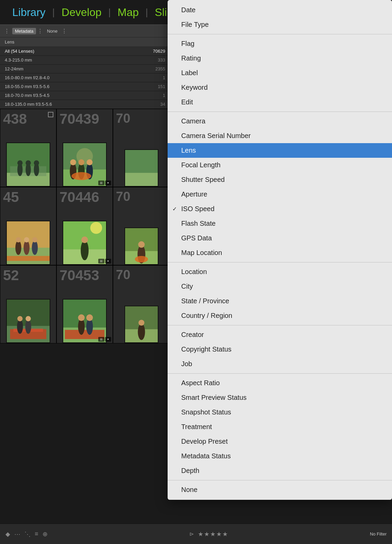  Describe the element at coordinates (141, 148) in the screenshot. I see `grid-cell-703: 70` at that location.